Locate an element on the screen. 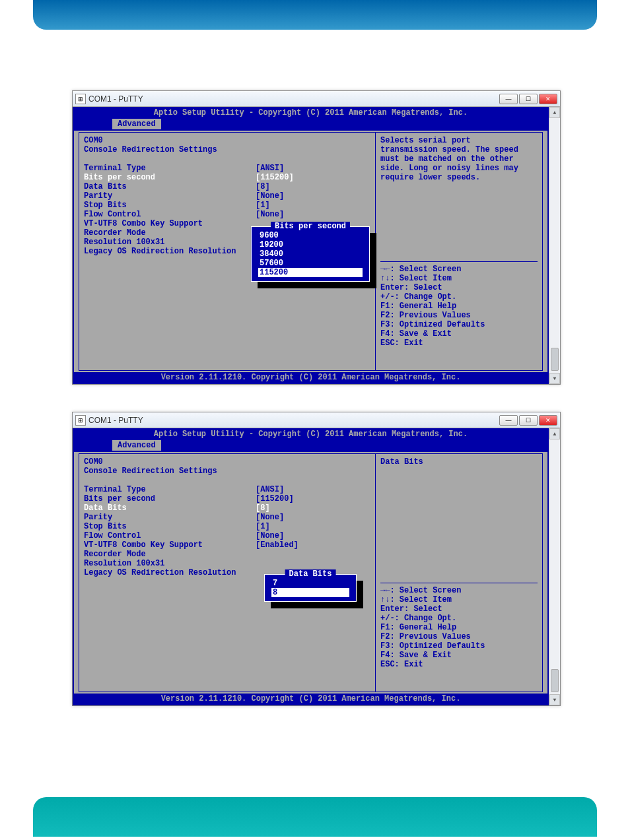 The width and height of the screenshot is (630, 840). page-header-banner is located at coordinates (315, 15).